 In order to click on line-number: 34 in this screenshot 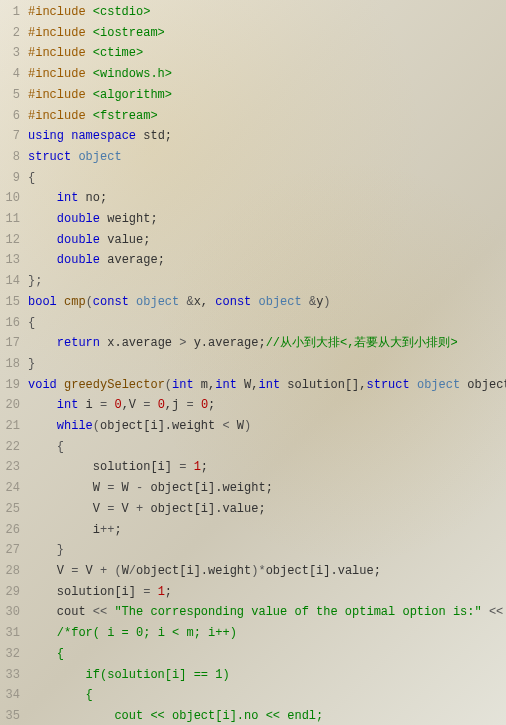, I will do `click(14, 696)`.